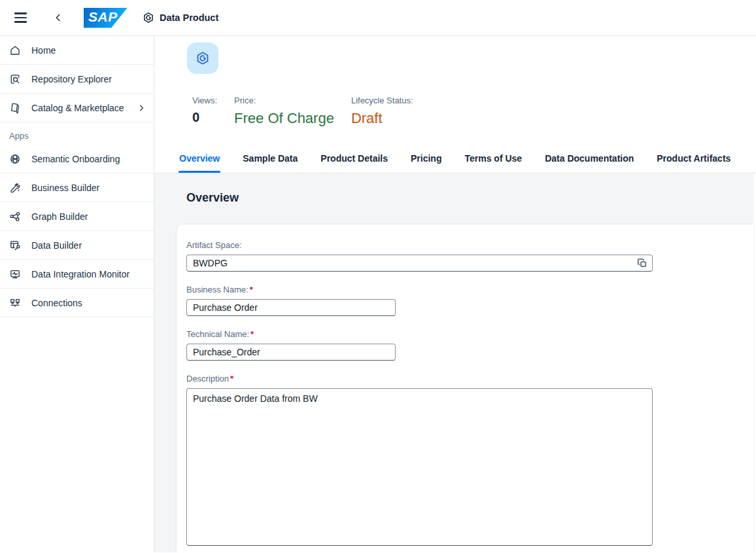 The image size is (756, 553). I want to click on tab-product-artifacts: Product Artifacts, so click(693, 163).